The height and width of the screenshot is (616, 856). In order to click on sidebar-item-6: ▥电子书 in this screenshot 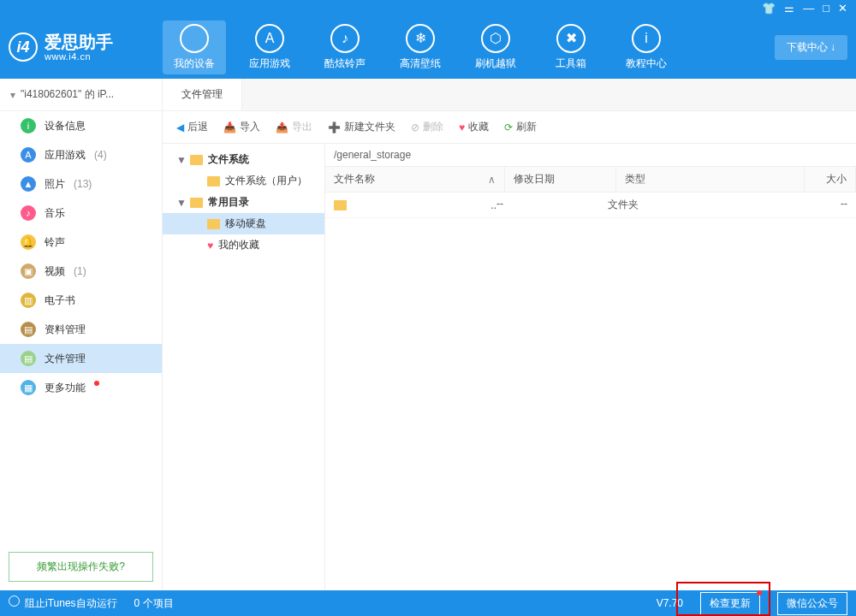, I will do `click(80, 300)`.